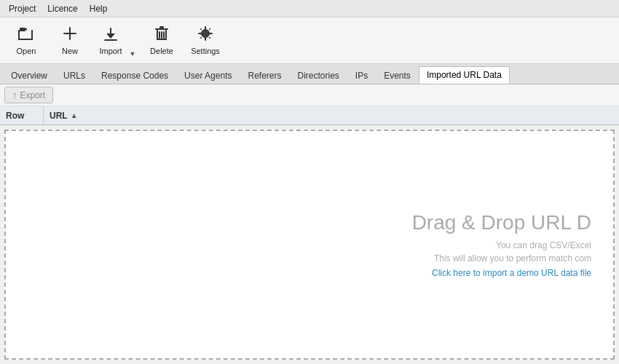  I want to click on new-label: New, so click(70, 51).